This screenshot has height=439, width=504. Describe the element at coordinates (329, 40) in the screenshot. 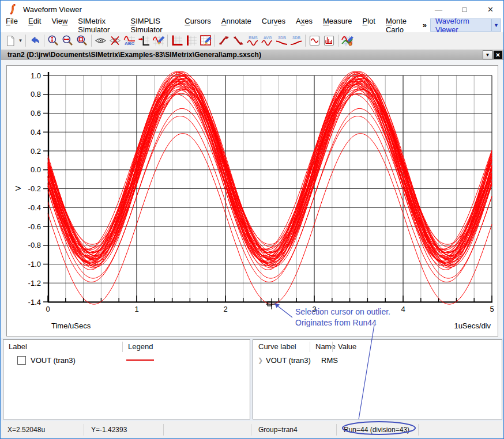

I see `fft-button` at that location.